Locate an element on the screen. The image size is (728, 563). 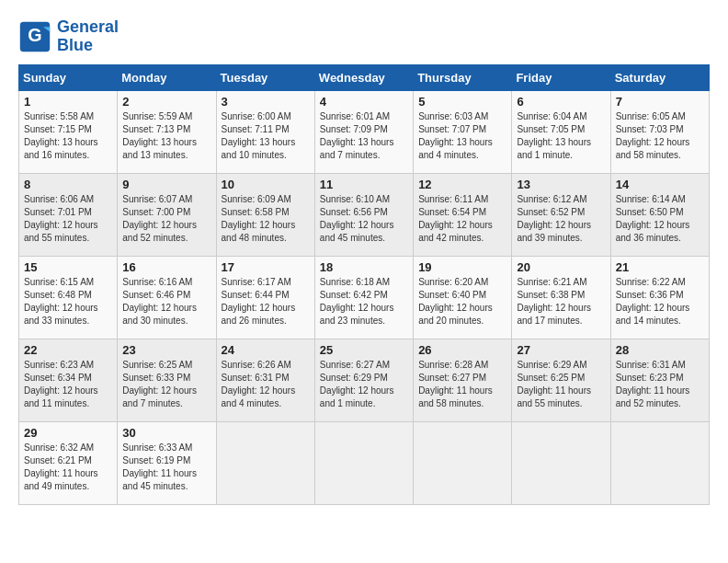
calendar-day-cell: 6 Sunrise: 6:04 AMSunset: 7:05 PMDayligh… is located at coordinates (561, 132).